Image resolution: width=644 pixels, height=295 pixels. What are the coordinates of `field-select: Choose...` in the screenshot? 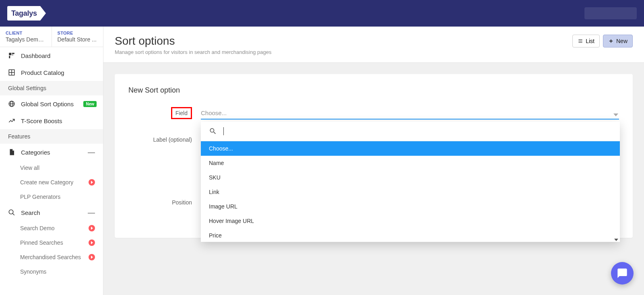 It's located at (410, 113).